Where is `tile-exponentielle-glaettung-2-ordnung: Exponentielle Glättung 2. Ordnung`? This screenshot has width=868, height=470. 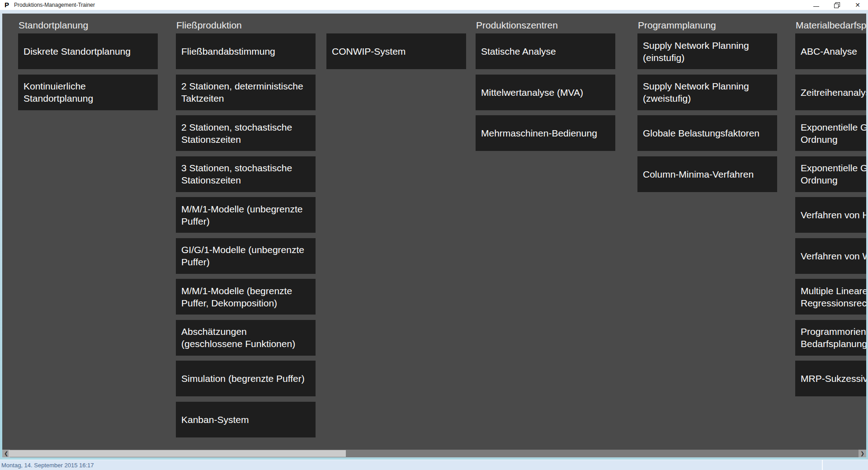
tile-exponentielle-glaettung-2-ordnung: Exponentielle Glättung 2. Ordnung is located at coordinates (831, 174).